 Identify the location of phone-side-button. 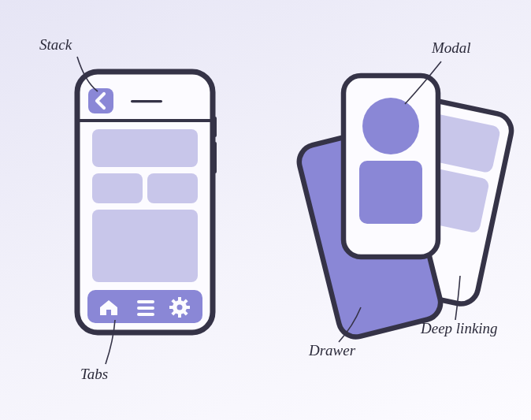
(214, 127).